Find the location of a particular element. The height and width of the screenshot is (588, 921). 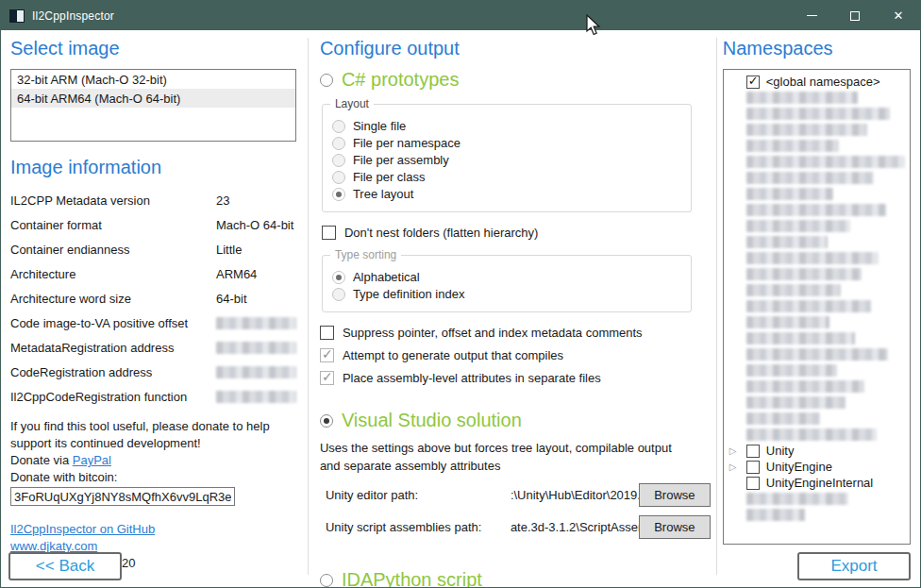

layout-option-file-per-class: File per class is located at coordinates (507, 177).